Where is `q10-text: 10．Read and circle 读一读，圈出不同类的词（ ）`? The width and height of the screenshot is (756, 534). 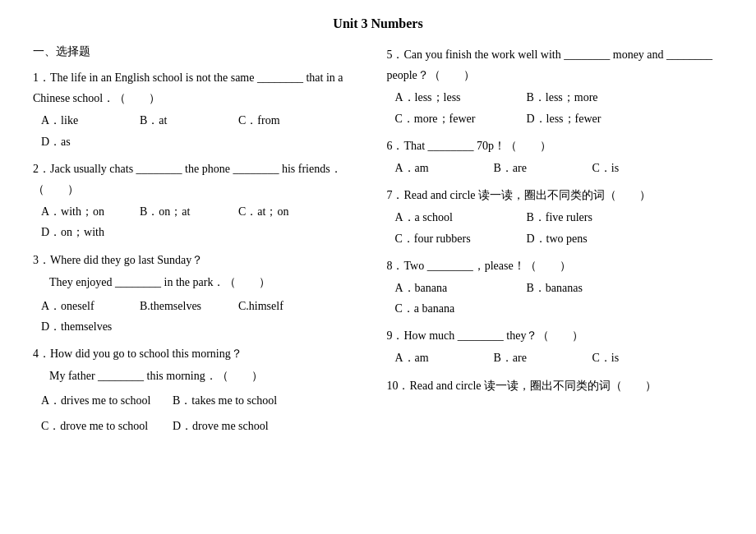
q10-text: 10．Read and circle 读一读，圈出不同类的词（ ） is located at coordinates (555, 386).